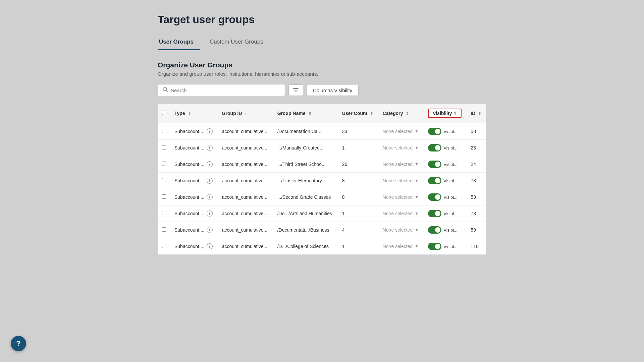 The height and width of the screenshot is (362, 644). Describe the element at coordinates (372, 114) in the screenshot. I see `user-count-sort-icon: ⇕` at that location.